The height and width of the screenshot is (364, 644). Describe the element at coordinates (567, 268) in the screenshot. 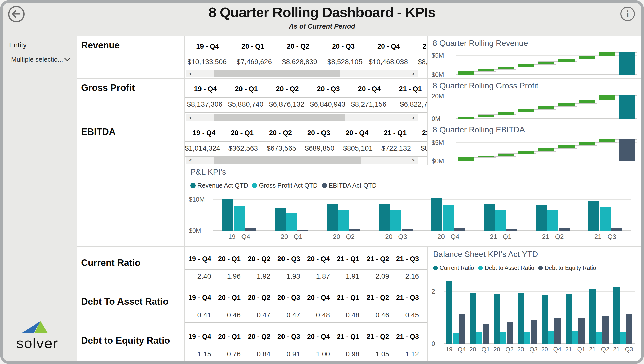

I see `legend-item: Debt to Equity Ratio` at that location.